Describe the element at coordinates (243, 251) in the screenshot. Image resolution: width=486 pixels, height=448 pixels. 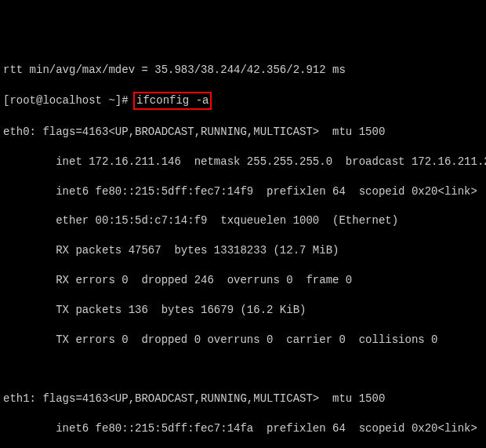
I see `eth0-rx-packets: RX packets 47567 bytes 13318233 (12.7 Mi…` at that location.